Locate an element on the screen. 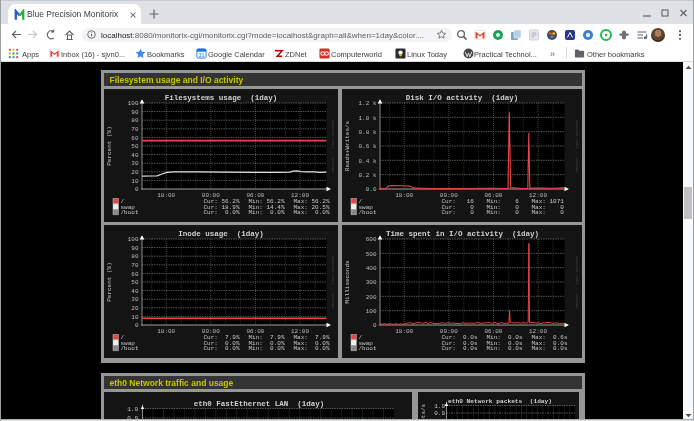 This screenshot has width=694, height=421. svg-text: eth0 Network packets (1day) is located at coordinates (500, 402).